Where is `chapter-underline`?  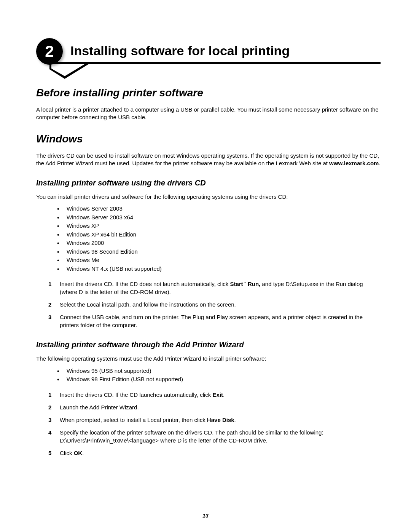 chapter-underline is located at coordinates (213, 63).